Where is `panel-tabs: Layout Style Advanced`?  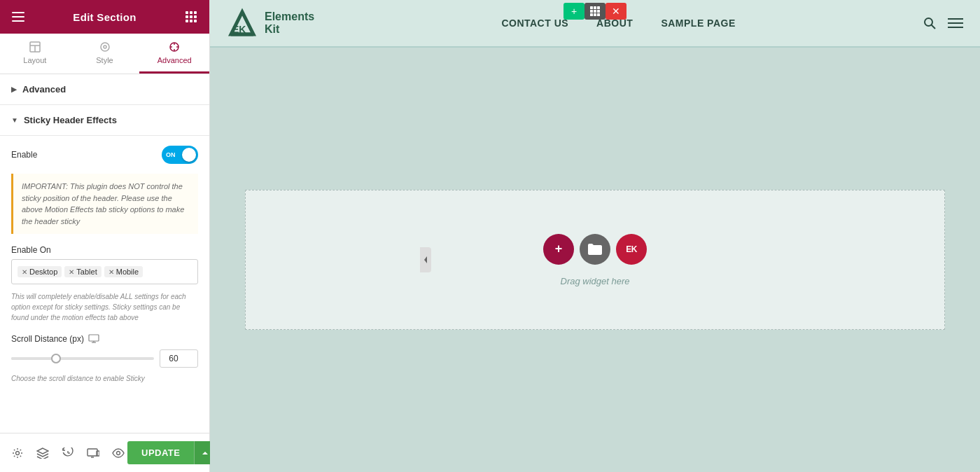 panel-tabs: Layout Style Advanced is located at coordinates (105, 54).